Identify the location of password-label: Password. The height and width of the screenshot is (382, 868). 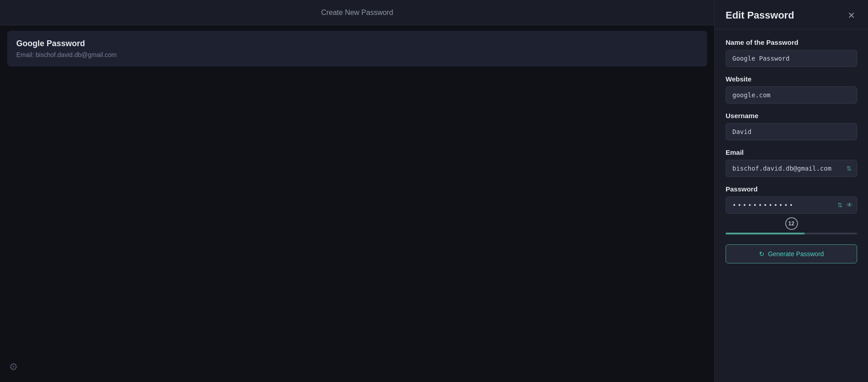
(791, 189).